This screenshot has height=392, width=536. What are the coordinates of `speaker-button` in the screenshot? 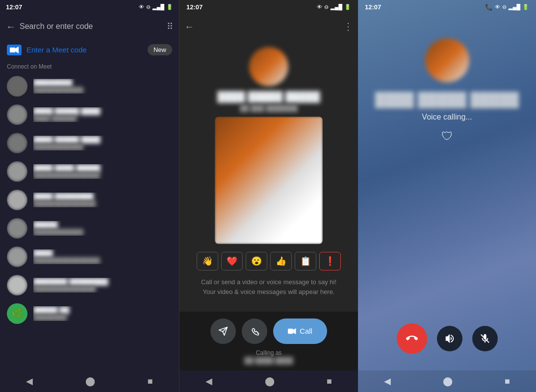 It's located at (450, 339).